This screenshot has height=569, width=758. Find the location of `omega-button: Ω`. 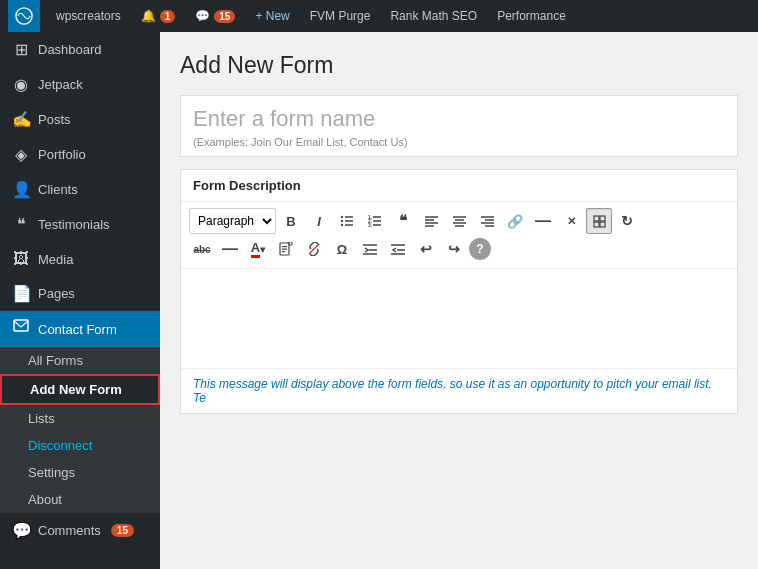

omega-button: Ω is located at coordinates (342, 249).